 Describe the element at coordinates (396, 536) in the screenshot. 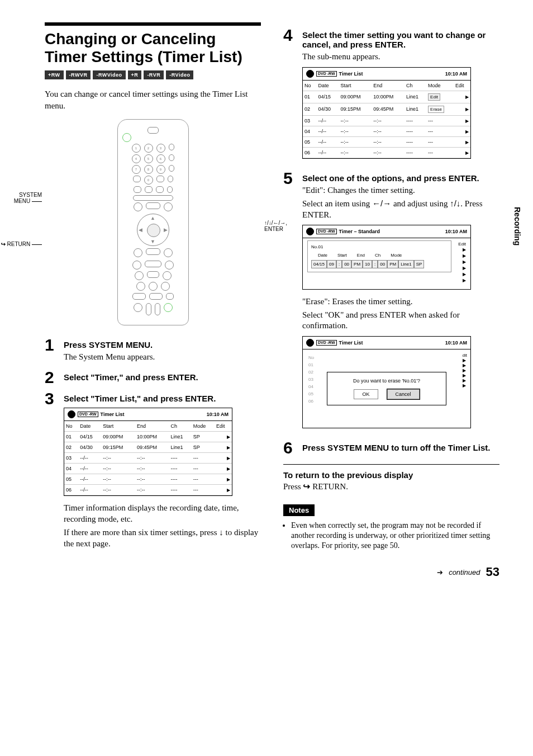

I see `note-item: Even when correctly set, the program may…` at that location.